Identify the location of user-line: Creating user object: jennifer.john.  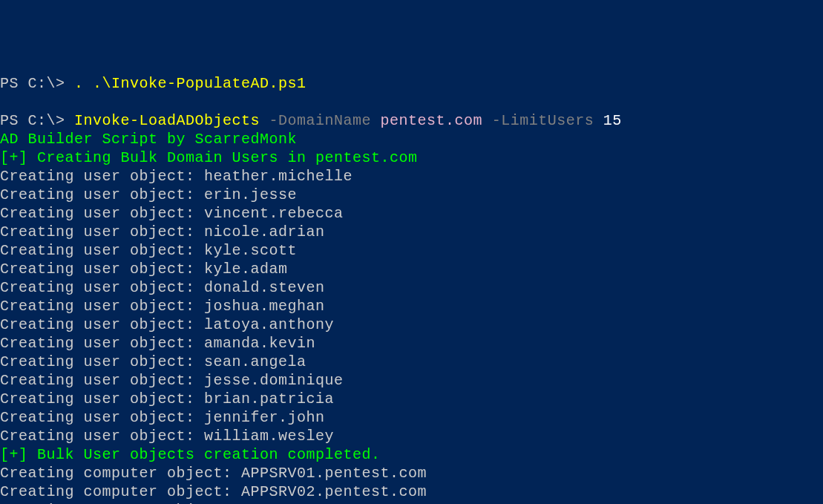
(163, 417).